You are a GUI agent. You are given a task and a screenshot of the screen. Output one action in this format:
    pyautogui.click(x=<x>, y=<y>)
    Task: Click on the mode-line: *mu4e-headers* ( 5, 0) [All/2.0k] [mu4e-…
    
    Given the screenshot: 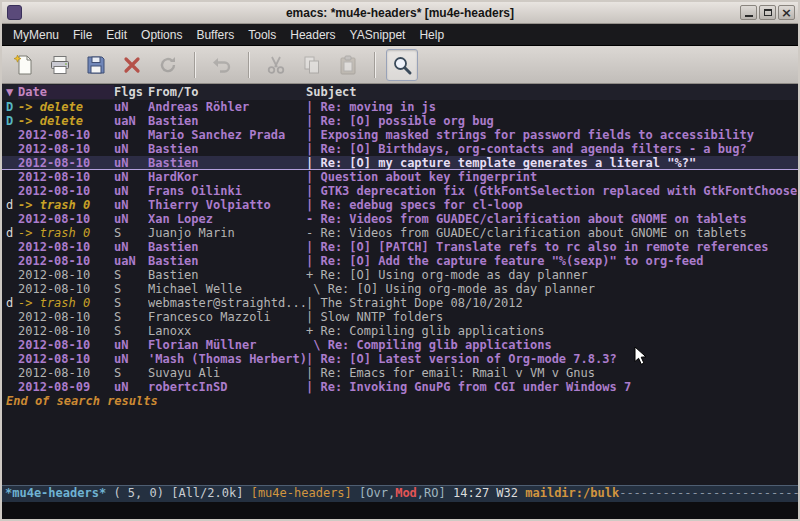 What is the action you would take?
    pyautogui.click(x=400, y=494)
    